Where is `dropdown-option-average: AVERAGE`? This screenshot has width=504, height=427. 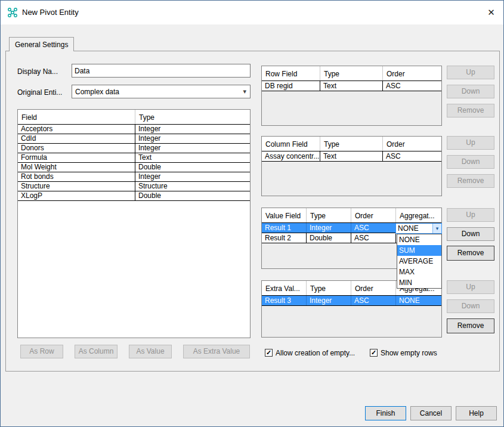 dropdown-option-average: AVERAGE is located at coordinates (419, 261).